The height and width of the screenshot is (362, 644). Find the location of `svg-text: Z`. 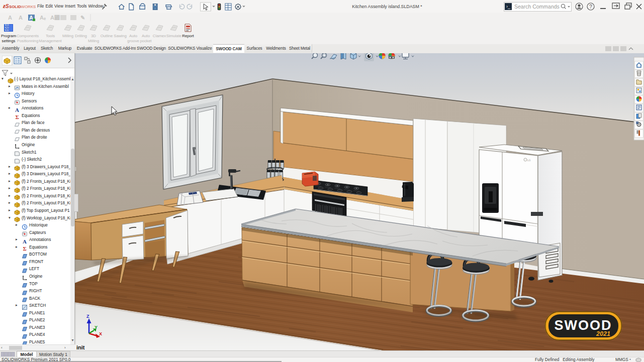

svg-text: Z is located at coordinates (88, 316).